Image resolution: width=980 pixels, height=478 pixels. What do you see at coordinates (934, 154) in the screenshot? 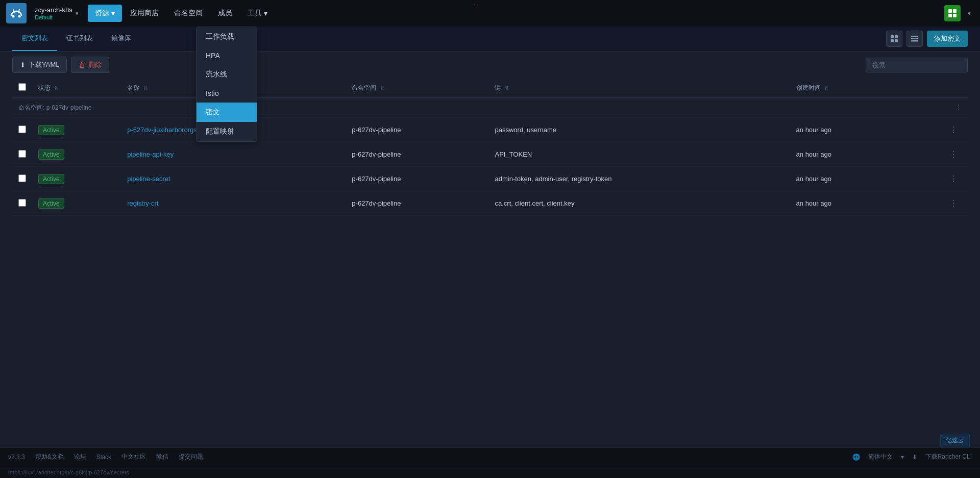
I see `row-1-actions-button: ⋮` at bounding box center [934, 154].